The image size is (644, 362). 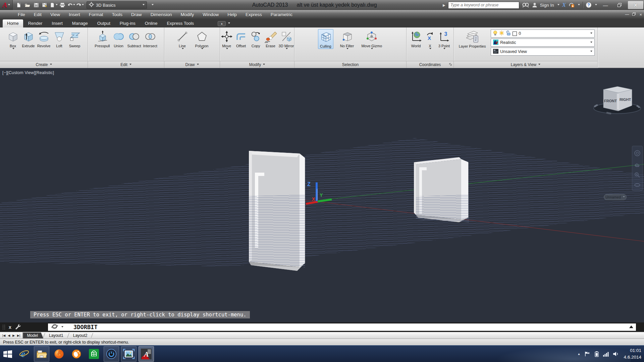 I want to click on panel-title-edit: Edit, so click(x=126, y=64).